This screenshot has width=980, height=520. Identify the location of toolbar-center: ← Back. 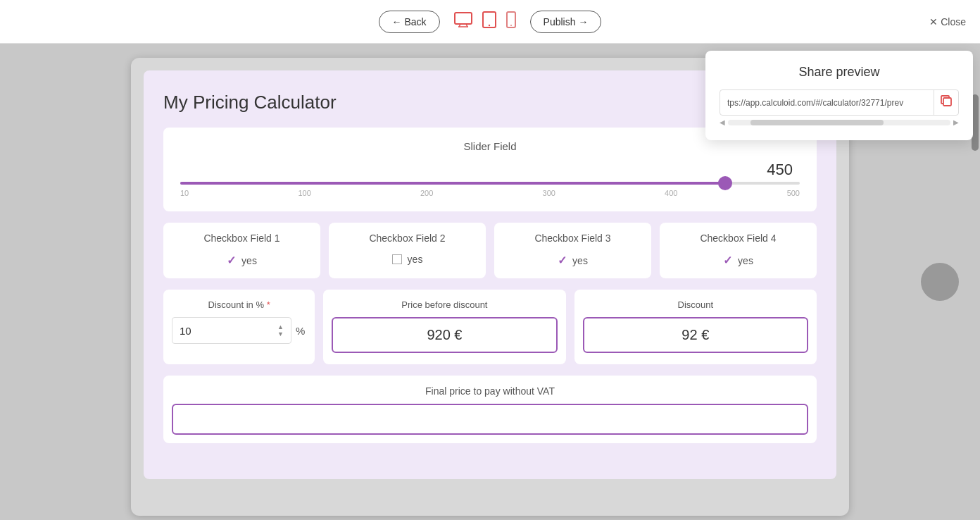
(490, 22).